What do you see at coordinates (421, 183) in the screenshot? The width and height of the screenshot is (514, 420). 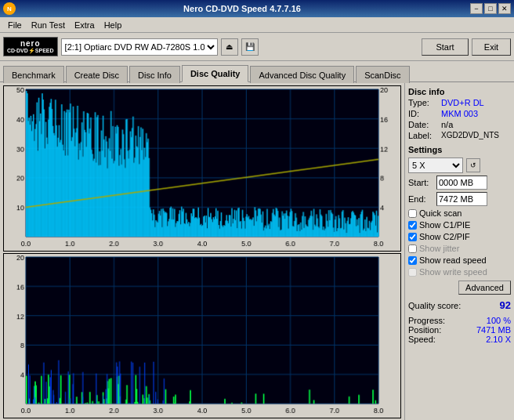 I see `start-label: Start:` at bounding box center [421, 183].